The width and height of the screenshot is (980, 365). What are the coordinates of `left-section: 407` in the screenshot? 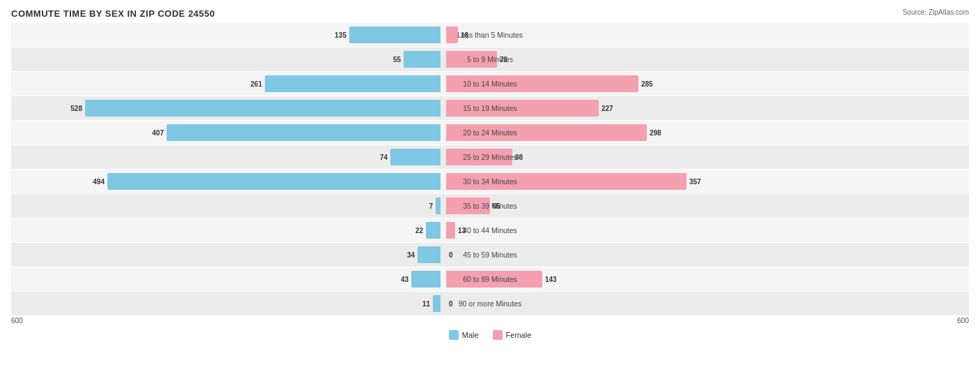 It's located at (227, 133).